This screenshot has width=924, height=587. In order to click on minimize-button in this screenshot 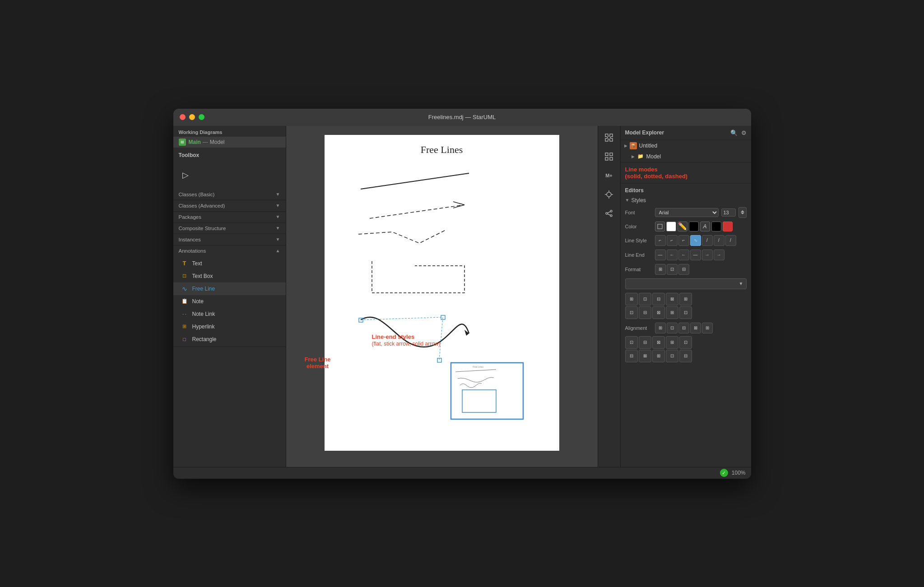, I will do `click(192, 117)`.